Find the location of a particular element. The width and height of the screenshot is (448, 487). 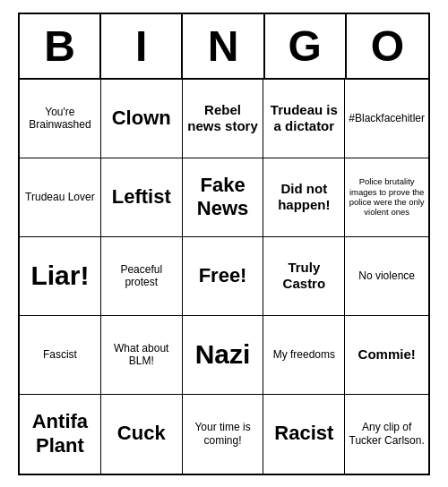

bingo-letter-o: O is located at coordinates (387, 47).